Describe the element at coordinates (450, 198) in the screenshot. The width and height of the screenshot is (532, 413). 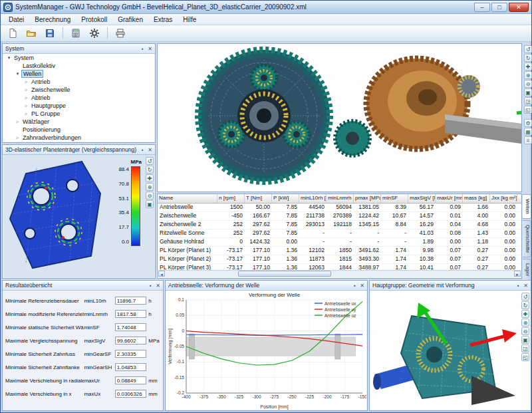
I see `column-header-maxur: maxUr [mm]` at that location.